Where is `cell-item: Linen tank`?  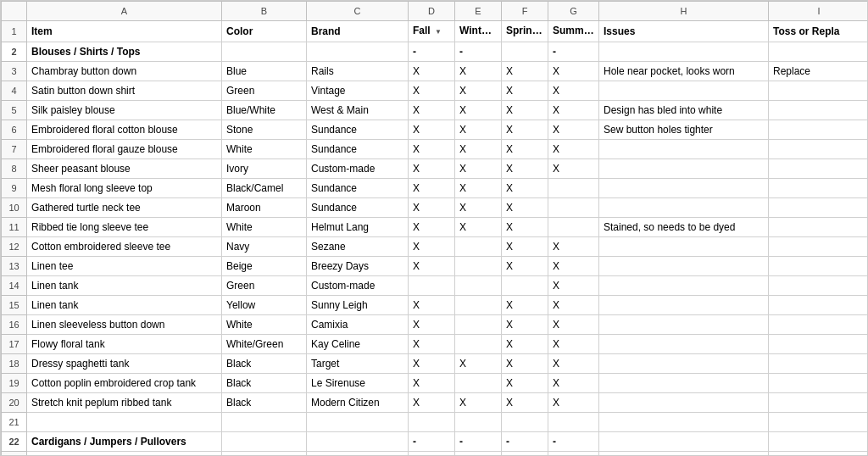 cell-item: Linen tank is located at coordinates (125, 305).